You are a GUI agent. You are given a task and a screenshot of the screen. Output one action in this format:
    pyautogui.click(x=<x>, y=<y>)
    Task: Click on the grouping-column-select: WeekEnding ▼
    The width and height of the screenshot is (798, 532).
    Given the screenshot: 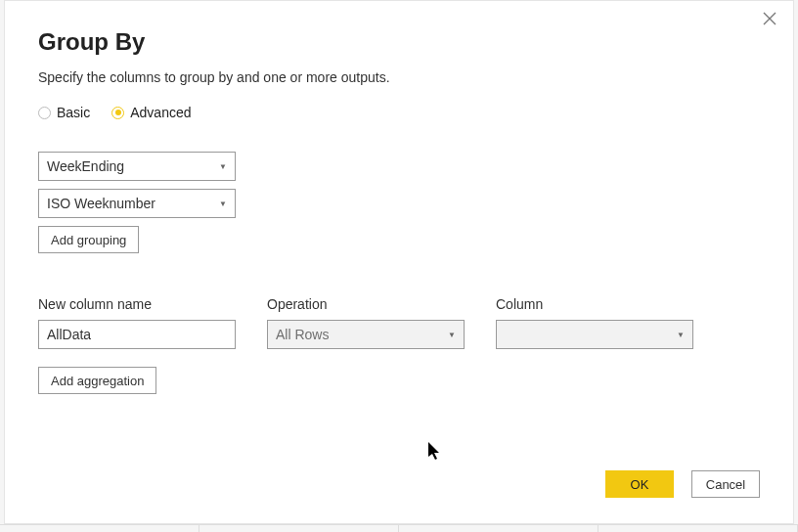 What is the action you would take?
    pyautogui.click(x=137, y=166)
    